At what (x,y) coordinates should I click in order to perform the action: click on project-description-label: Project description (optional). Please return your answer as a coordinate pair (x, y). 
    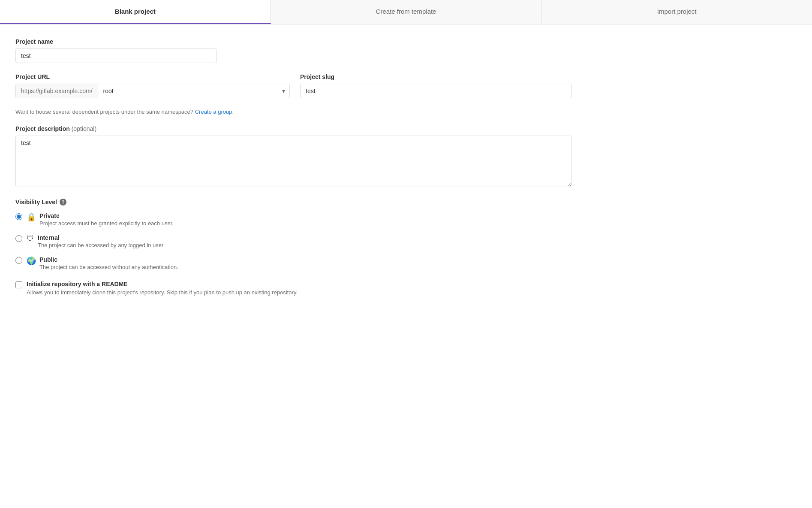
    Looking at the image, I should click on (294, 129).